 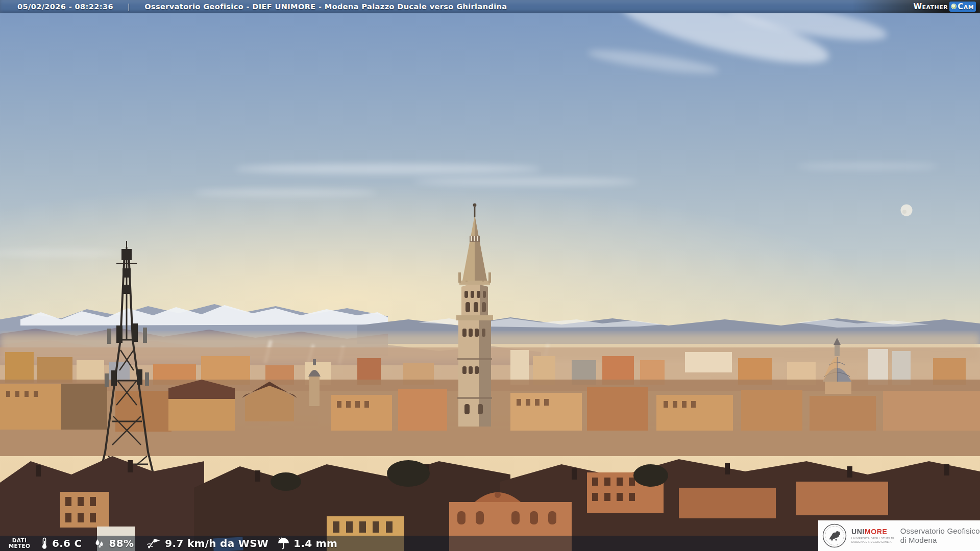 What do you see at coordinates (207, 543) in the screenshot?
I see `wind-metric: 9.7 km/h da WSW` at bounding box center [207, 543].